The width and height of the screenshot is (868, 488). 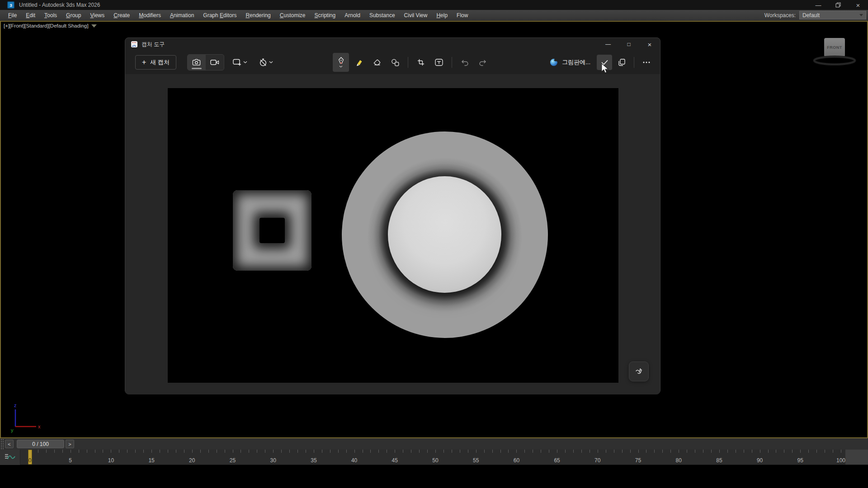 What do you see at coordinates (240, 62) in the screenshot?
I see `selection-mode-dropdown` at bounding box center [240, 62].